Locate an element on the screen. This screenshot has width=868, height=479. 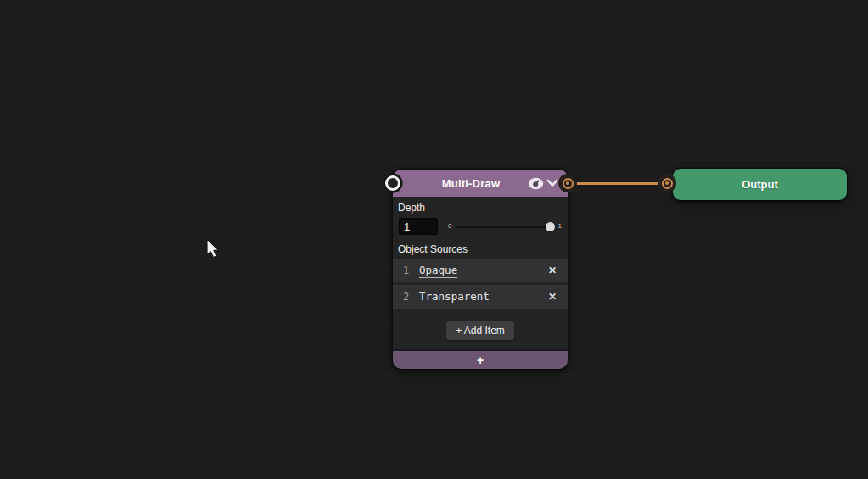
node-footer-add-button: + is located at coordinates (480, 359).